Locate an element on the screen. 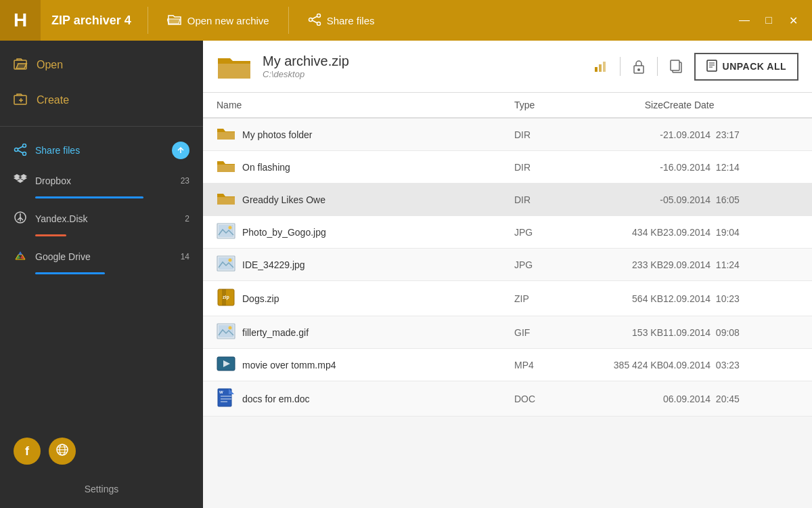  sidebar-bottom: f is located at coordinates (102, 451).